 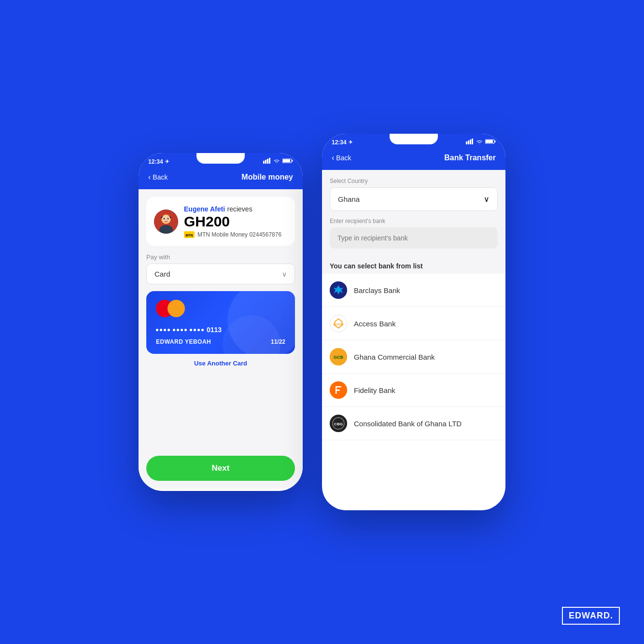 I want to click on status-bar-right: 12:34 ✈, so click(x=414, y=142).